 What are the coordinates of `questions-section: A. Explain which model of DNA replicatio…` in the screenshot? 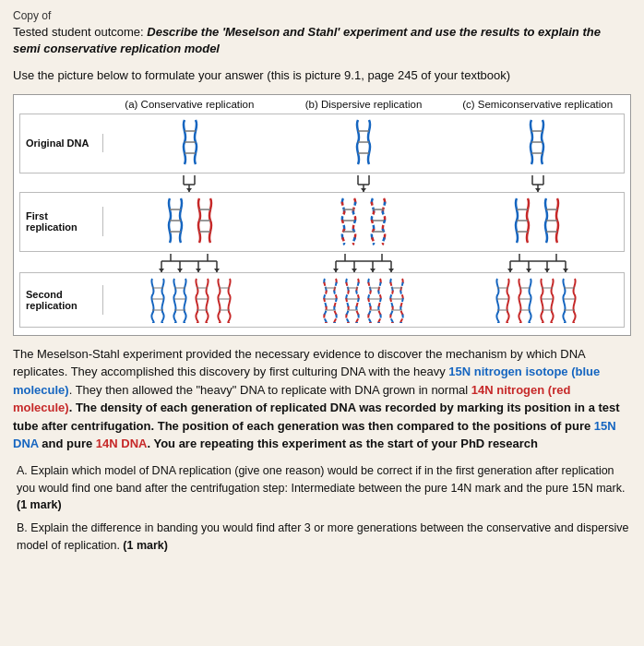 It's located at (322, 508).